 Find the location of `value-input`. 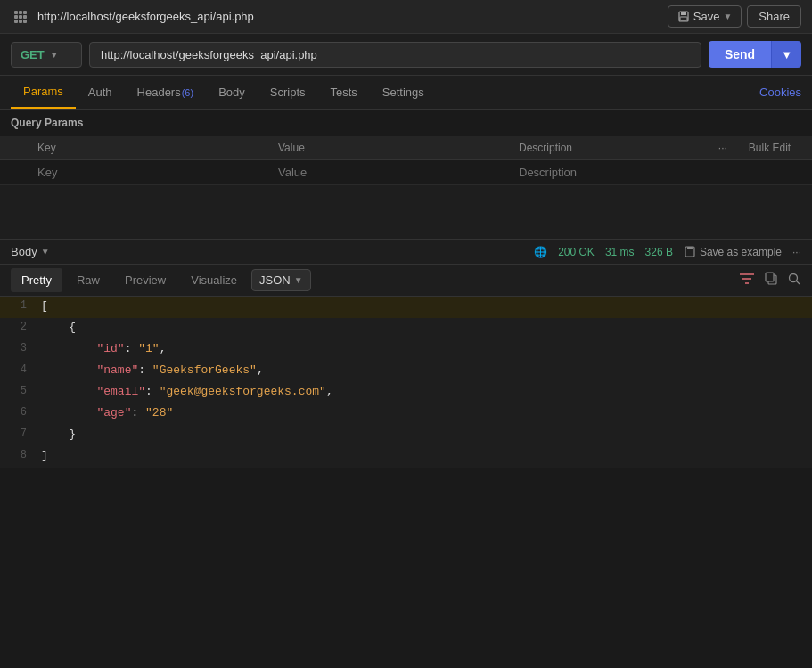

value-input is located at coordinates (388, 173).